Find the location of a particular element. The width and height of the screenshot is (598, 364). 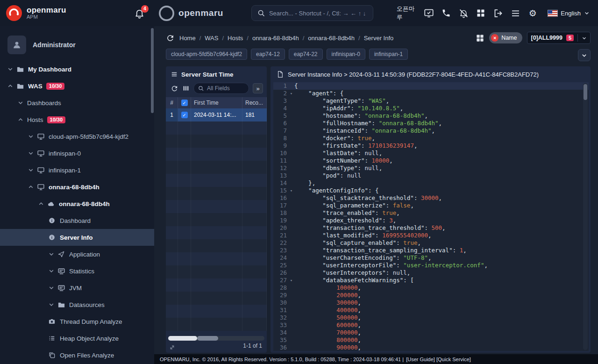

remove-filter-icon: × is located at coordinates (495, 38).